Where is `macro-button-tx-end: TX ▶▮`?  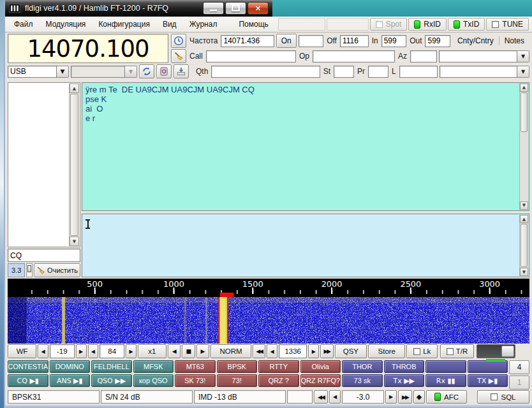 macro-button-tx-end: TX ▶▮ is located at coordinates (488, 381).